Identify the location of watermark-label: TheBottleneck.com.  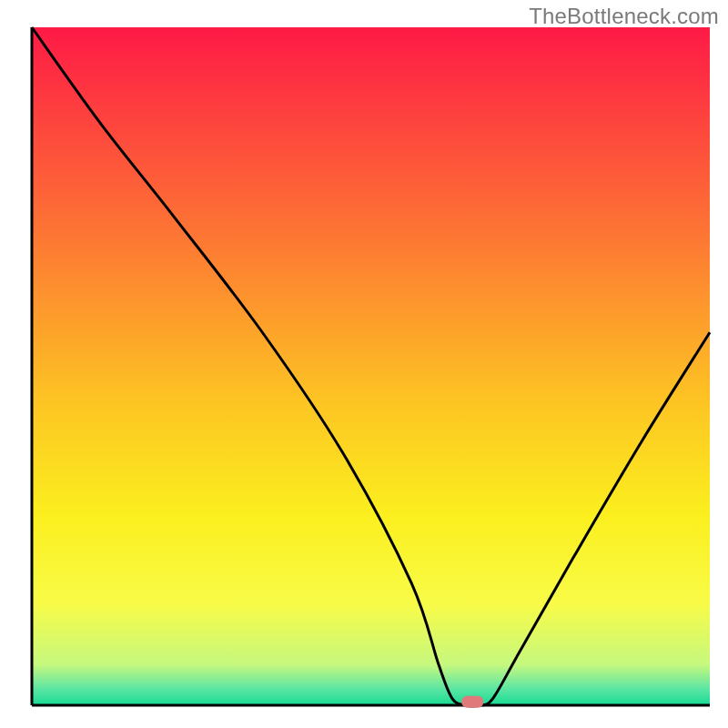
(624, 16).